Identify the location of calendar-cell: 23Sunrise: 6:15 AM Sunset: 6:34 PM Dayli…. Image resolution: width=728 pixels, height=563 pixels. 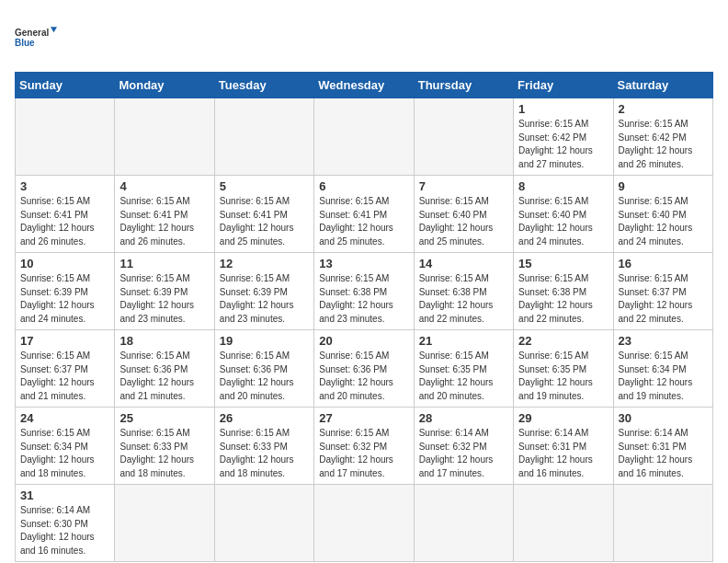
(663, 369).